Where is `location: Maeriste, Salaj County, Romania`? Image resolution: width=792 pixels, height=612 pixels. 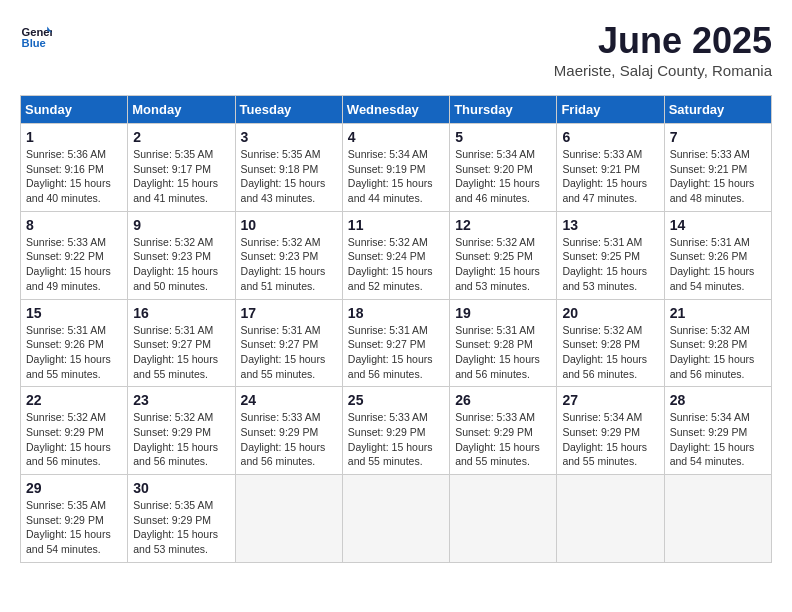 location: Maeriste, Salaj County, Romania is located at coordinates (663, 70).